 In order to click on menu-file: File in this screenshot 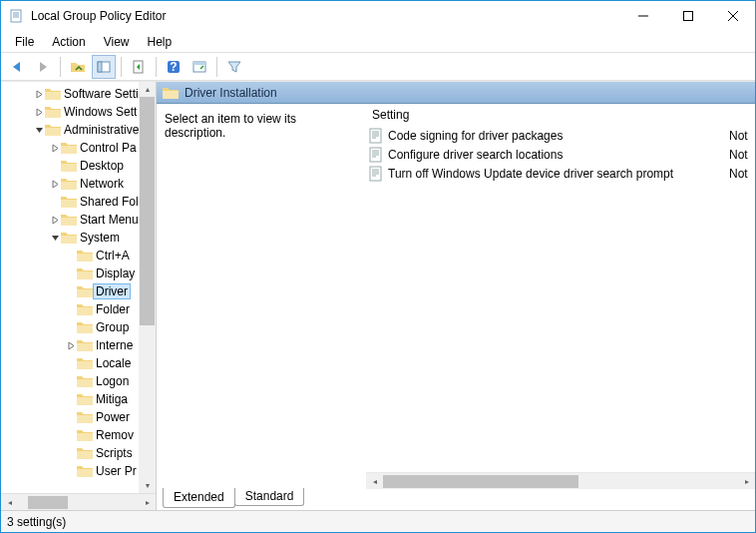, I will do `click(24, 42)`.